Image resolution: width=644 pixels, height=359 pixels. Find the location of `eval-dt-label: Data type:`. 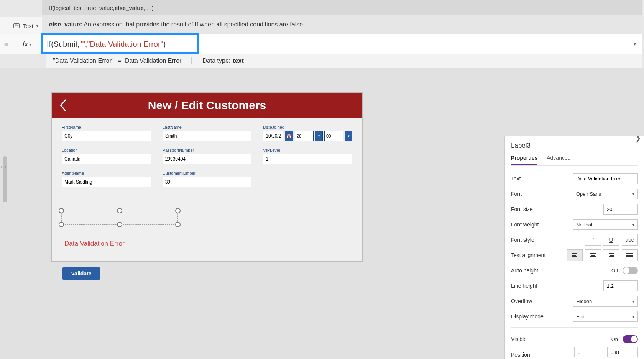

eval-dt-label: Data type: is located at coordinates (216, 61).